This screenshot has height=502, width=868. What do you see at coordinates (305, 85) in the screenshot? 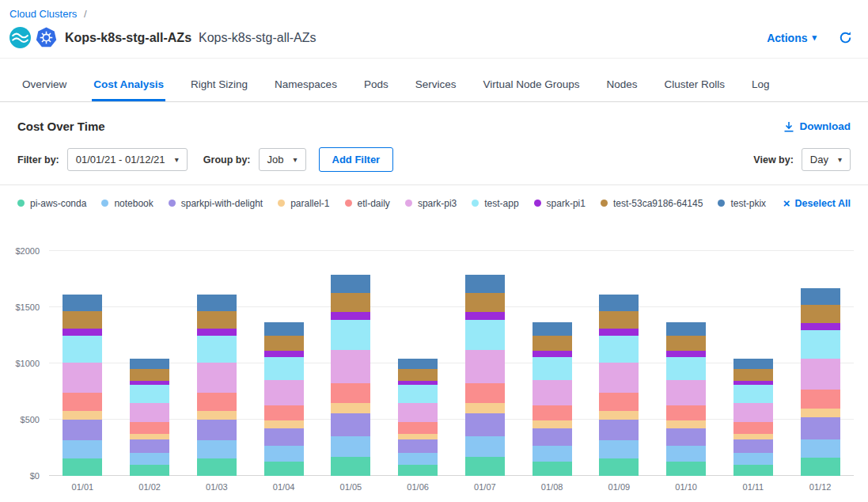
I see `tab-namespaces: Namespaces` at bounding box center [305, 85].